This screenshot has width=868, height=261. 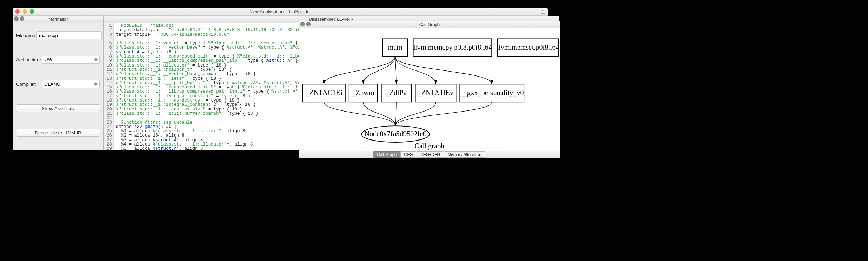 What do you see at coordinates (280, 12) in the screenshot?
I see `titlebar: New Analysation – binSpector` at bounding box center [280, 12].